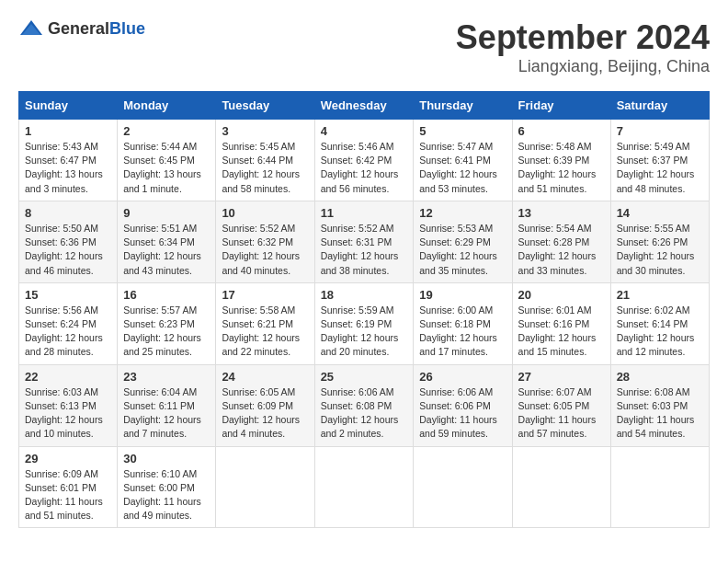 The width and height of the screenshot is (728, 563). I want to click on day-content: Sunrise: 5:46 AM Sunset: 6:42 PM Dayligh…, so click(364, 167).